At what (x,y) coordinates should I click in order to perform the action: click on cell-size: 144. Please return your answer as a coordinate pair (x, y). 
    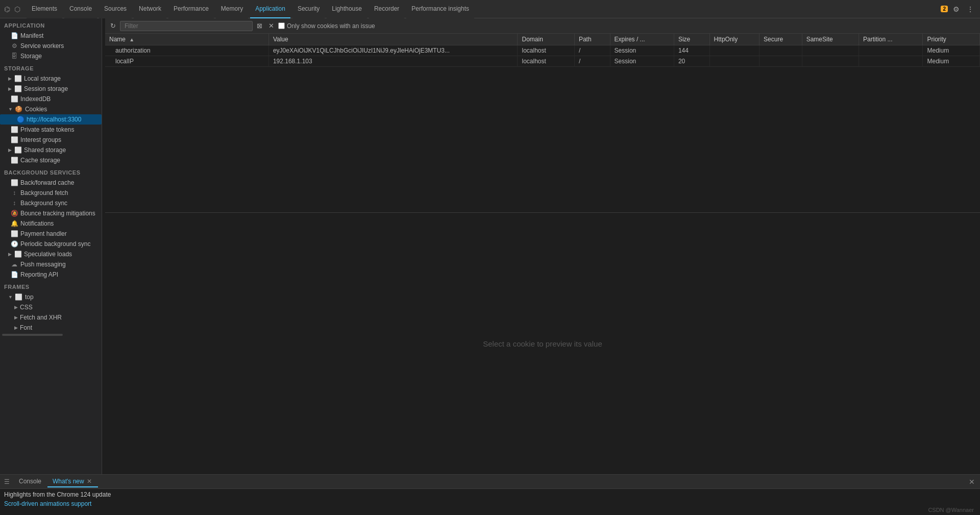
    Looking at the image, I should click on (692, 51).